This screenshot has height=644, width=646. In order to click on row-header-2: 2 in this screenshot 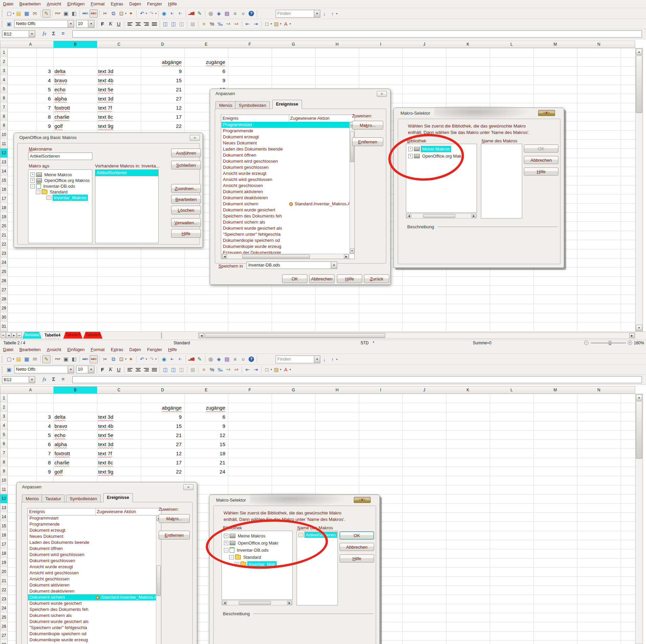, I will do `click(4, 62)`.